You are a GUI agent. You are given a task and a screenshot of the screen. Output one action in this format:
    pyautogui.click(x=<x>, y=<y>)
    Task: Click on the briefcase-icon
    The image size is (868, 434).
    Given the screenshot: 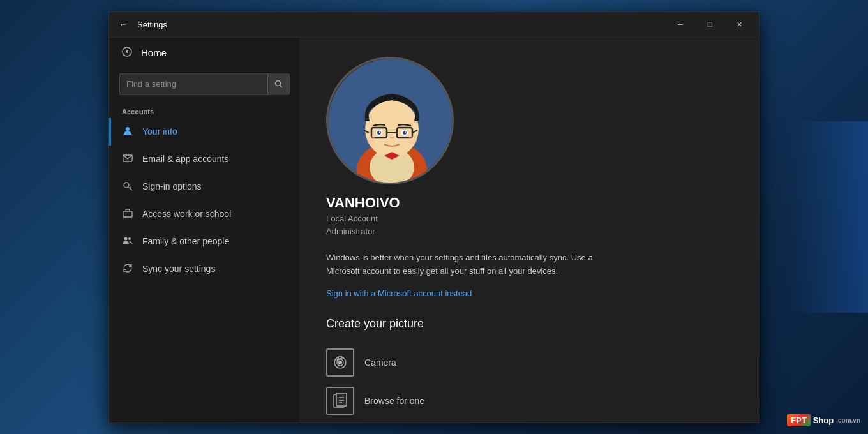 What is the action you would take?
    pyautogui.click(x=128, y=214)
    